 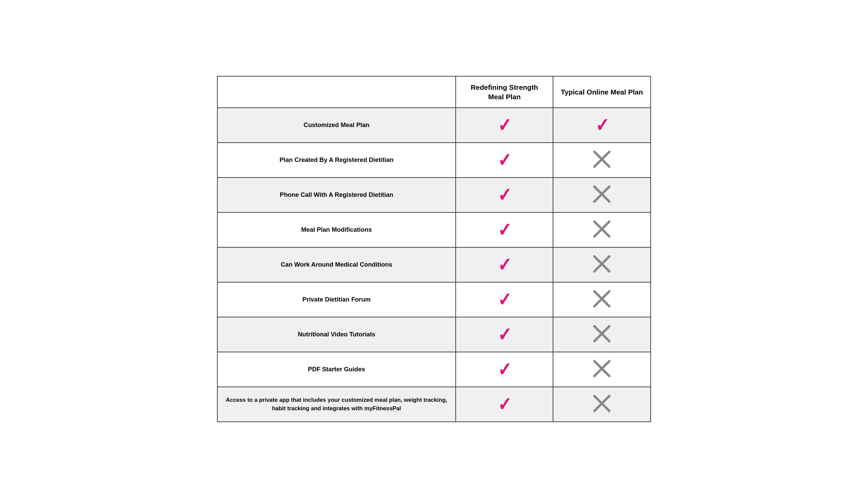 I want to click on typical-online-header: Typical Online Meal Plan, so click(x=602, y=92).